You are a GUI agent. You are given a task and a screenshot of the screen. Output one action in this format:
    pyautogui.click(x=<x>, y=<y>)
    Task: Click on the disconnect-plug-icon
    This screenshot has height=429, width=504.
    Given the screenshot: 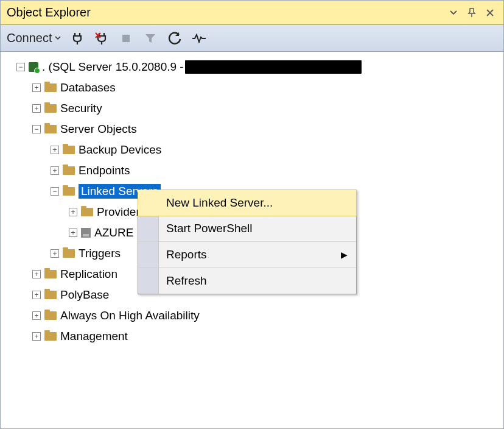 What is the action you would take?
    pyautogui.click(x=102, y=38)
    